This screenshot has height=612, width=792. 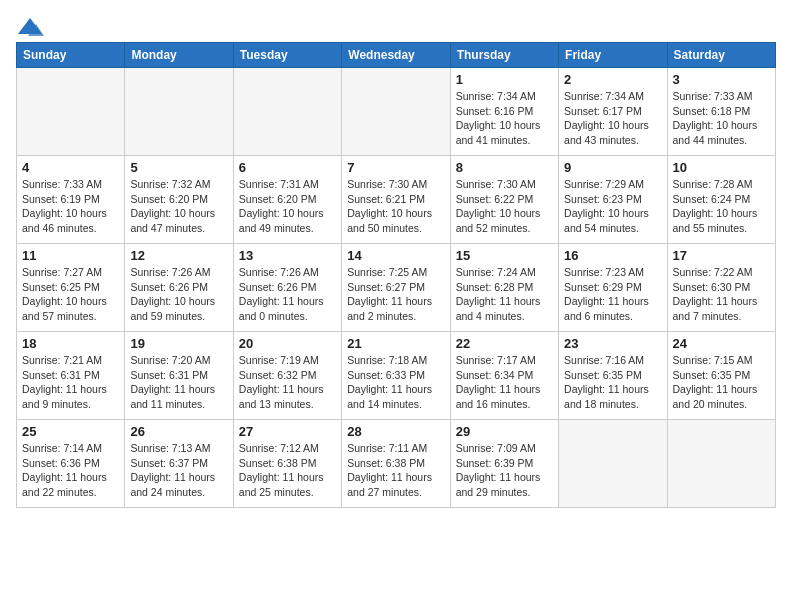 I want to click on day-cell: 1Sunrise: 7:34 AMSunset: 6:16 PMDaylight…, so click(x=504, y=112).